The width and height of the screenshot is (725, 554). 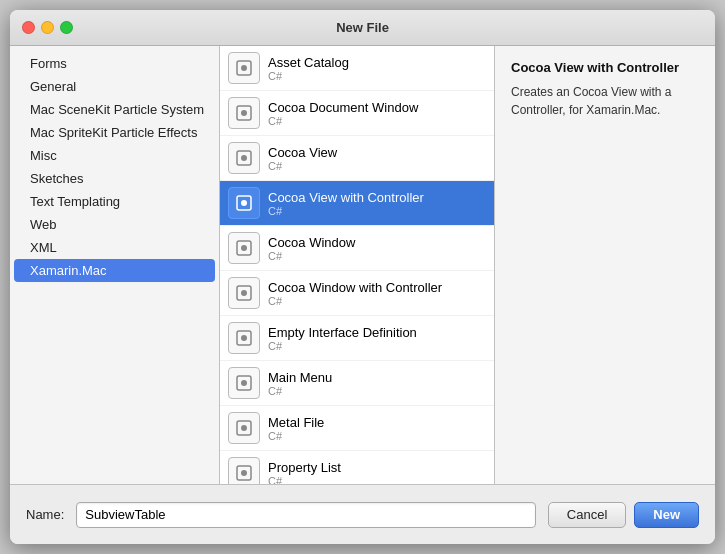 What do you see at coordinates (377, 256) in the screenshot?
I see `file-subtitle-cocoa-window: C#` at bounding box center [377, 256].